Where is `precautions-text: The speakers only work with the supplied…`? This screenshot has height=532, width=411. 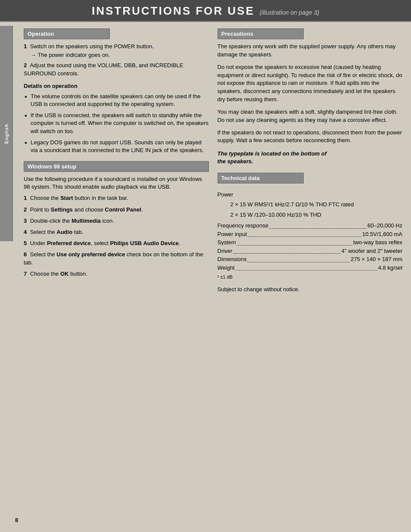 precautions-text: The speakers only work with the supplied… is located at coordinates (310, 94).